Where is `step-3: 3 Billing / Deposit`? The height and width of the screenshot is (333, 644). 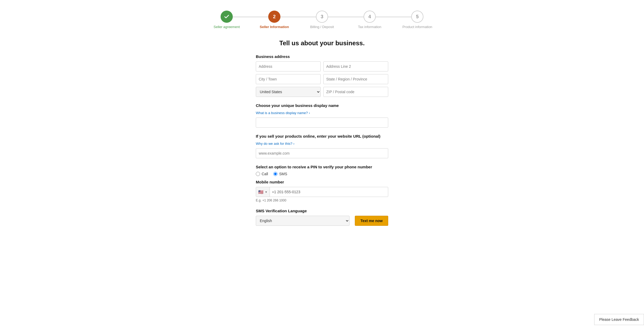
step-3: 3 Billing / Deposit is located at coordinates (322, 20).